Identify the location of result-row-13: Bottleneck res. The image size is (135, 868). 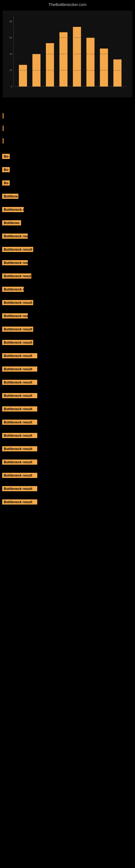
(68, 318).